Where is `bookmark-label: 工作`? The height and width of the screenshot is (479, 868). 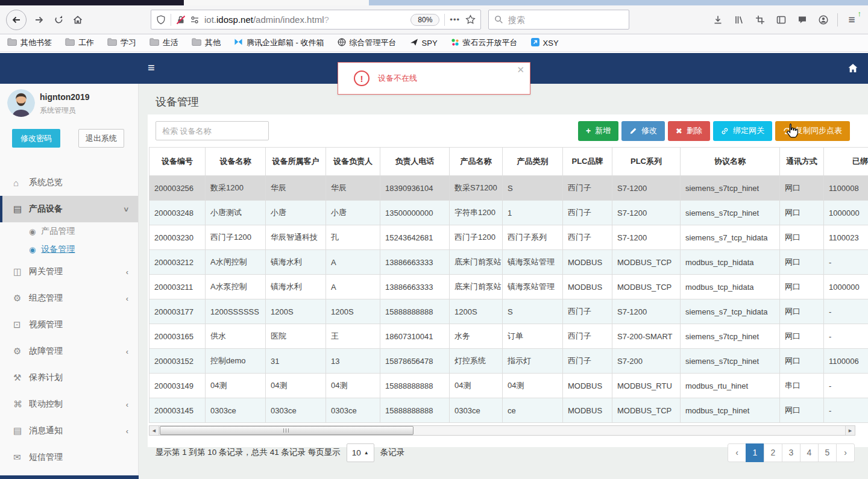
bookmark-label: 工作 is located at coordinates (86, 43).